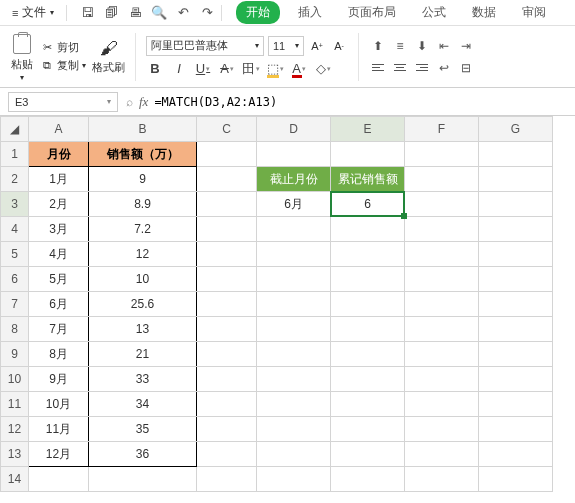  What do you see at coordinates (179, 69) in the screenshot?
I see `italic-button: I` at bounding box center [179, 69].